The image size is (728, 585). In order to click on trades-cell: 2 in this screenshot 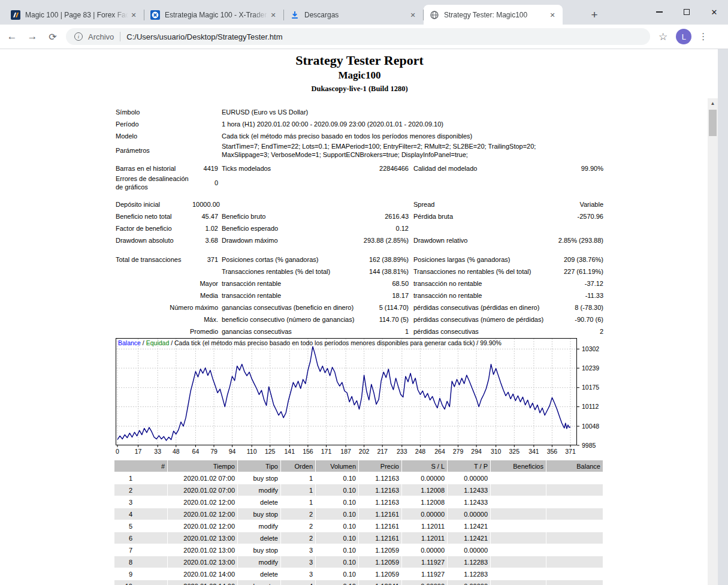, I will do `click(298, 514)`.